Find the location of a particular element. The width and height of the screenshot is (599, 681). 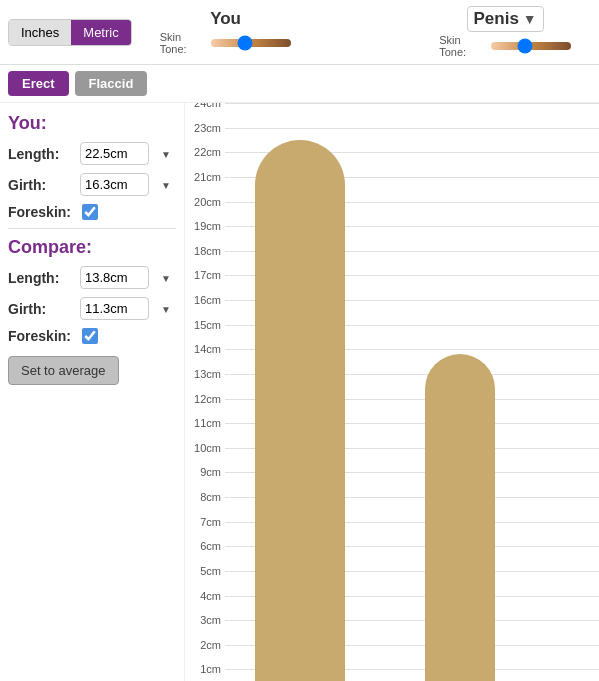

unit-toggle: Inches Metric is located at coordinates (70, 32).